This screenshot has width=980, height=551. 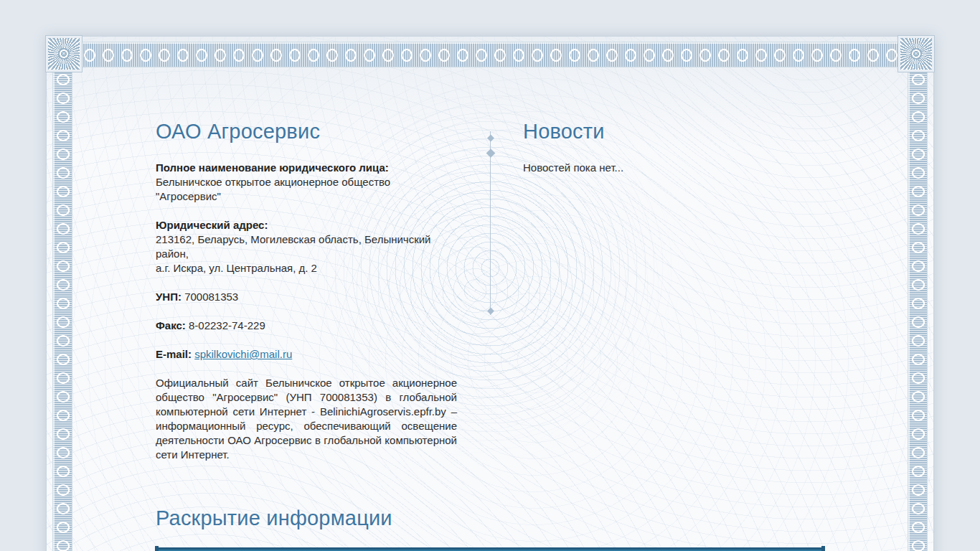 What do you see at coordinates (306, 419) in the screenshot?
I see `company-about: Официальный сайт Белыничское открытое ак…` at bounding box center [306, 419].